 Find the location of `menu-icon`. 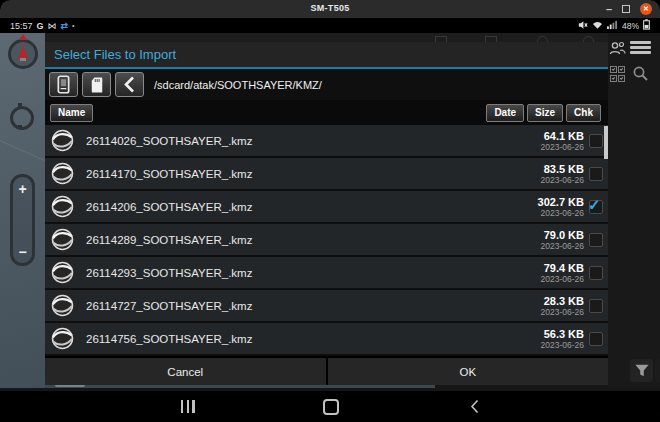

menu-icon is located at coordinates (640, 48).